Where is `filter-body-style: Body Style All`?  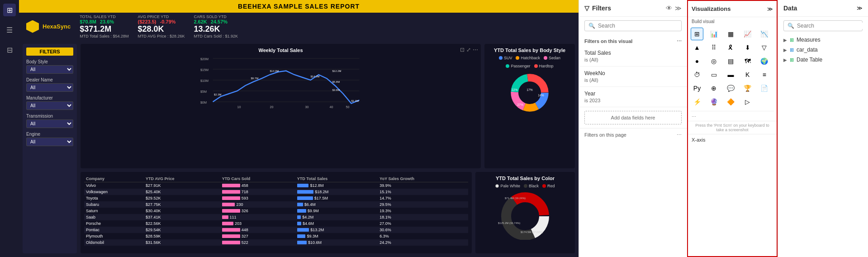
filter-body-style: Body Style All is located at coordinates (50, 67).